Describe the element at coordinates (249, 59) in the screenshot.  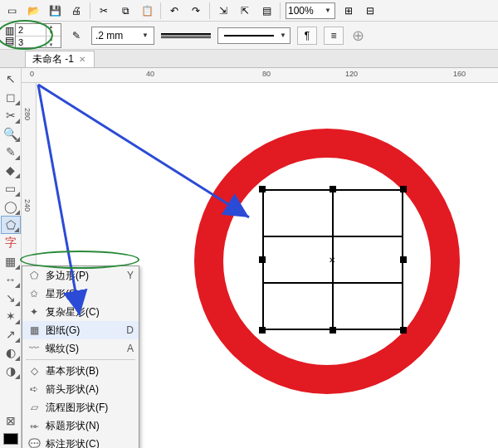
I see `document-tab-strip: 未命名 -1 ✕` at that location.